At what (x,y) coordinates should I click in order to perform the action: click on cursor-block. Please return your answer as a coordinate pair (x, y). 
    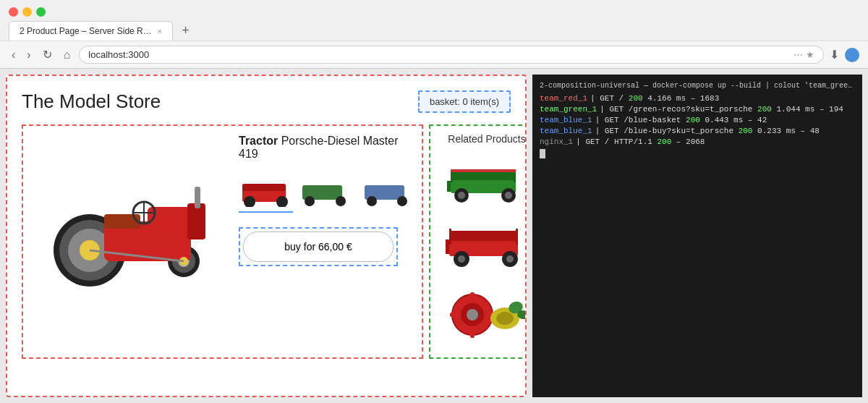
    Looking at the image, I should click on (542, 153).